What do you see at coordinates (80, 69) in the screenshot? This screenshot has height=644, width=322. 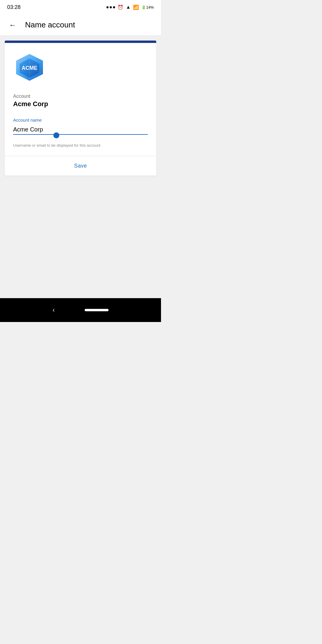 I see `logo-container: ACME` at bounding box center [80, 69].